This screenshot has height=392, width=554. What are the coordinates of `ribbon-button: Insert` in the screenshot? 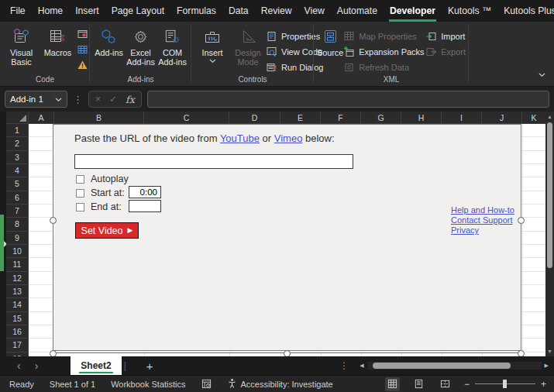 It's located at (212, 46).